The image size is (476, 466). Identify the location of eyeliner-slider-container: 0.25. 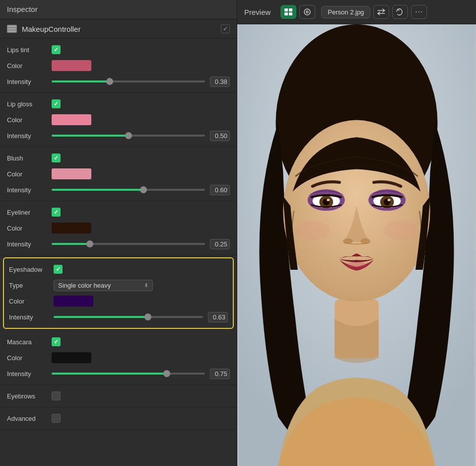
(141, 244).